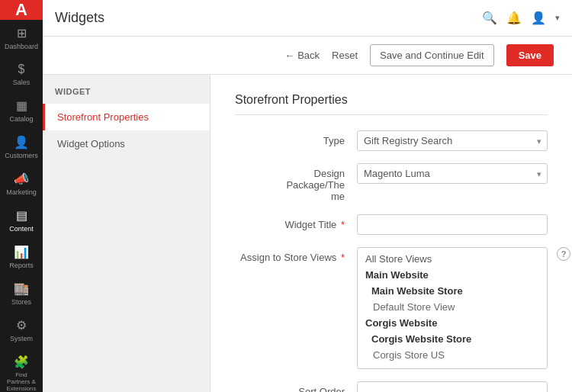 The image size is (572, 392). I want to click on design-select: Magento Luma, so click(452, 174).